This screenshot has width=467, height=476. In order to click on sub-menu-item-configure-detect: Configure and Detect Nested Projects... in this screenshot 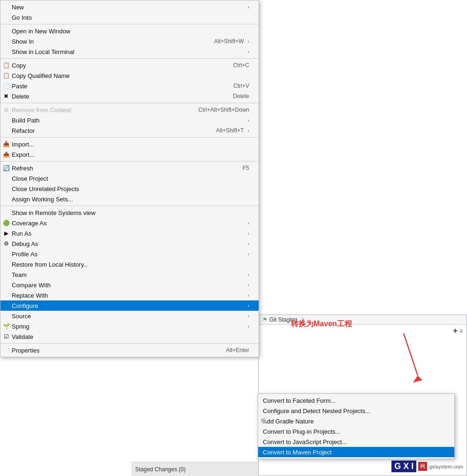, I will do `click(356, 411)`.